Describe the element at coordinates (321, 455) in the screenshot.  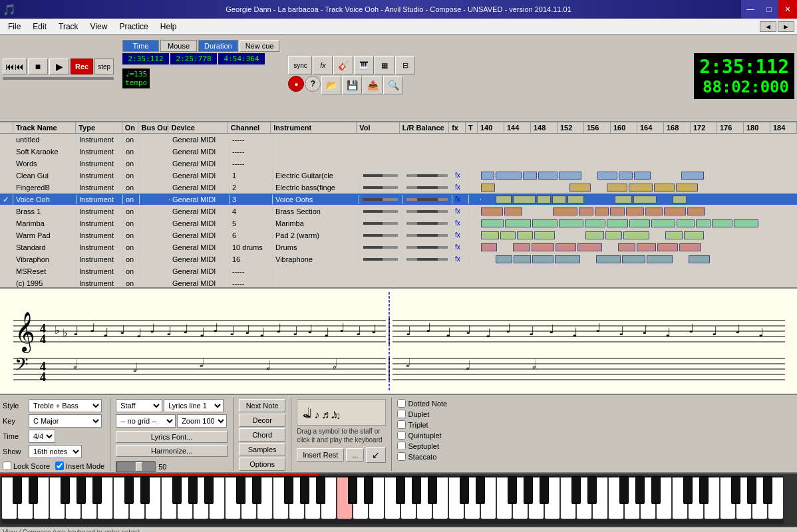
I see `insert-rest-button: Insert Rest` at that location.